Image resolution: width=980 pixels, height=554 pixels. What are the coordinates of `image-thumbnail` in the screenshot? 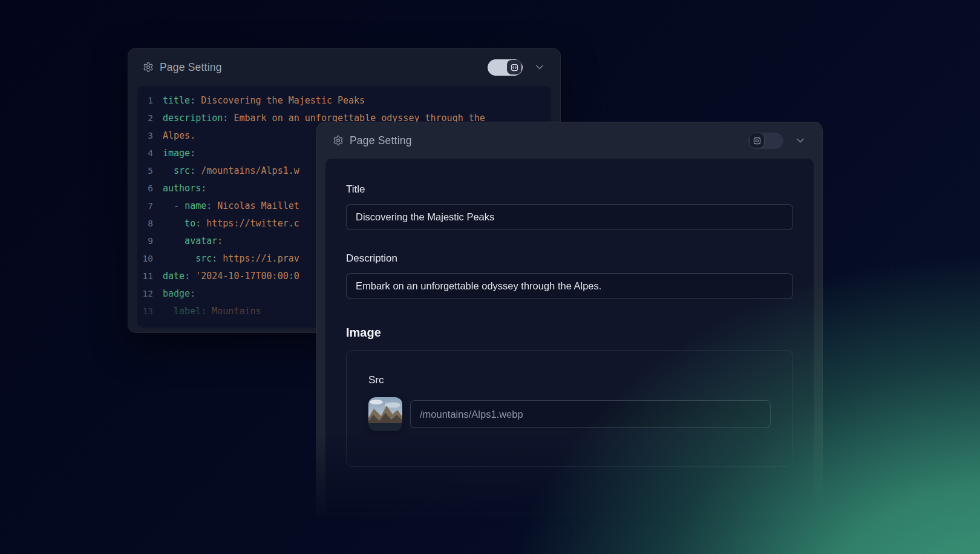 It's located at (385, 414).